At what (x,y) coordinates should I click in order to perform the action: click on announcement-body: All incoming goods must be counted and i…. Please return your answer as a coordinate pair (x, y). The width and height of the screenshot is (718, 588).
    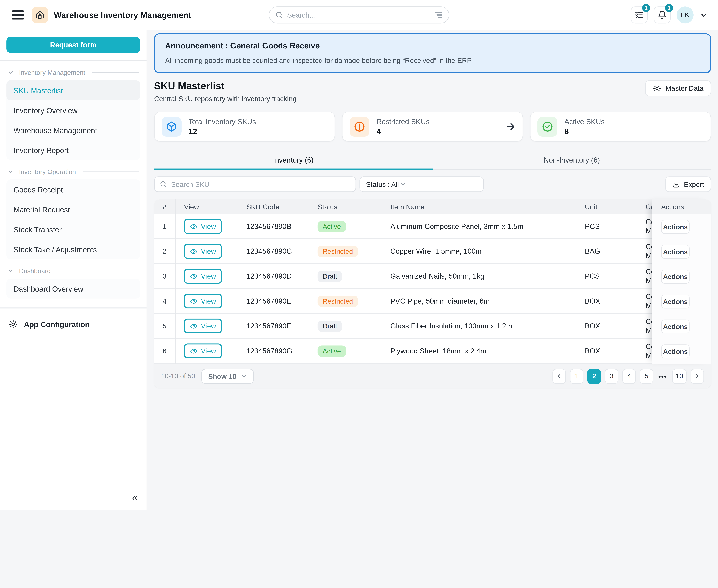
    Looking at the image, I should click on (432, 60).